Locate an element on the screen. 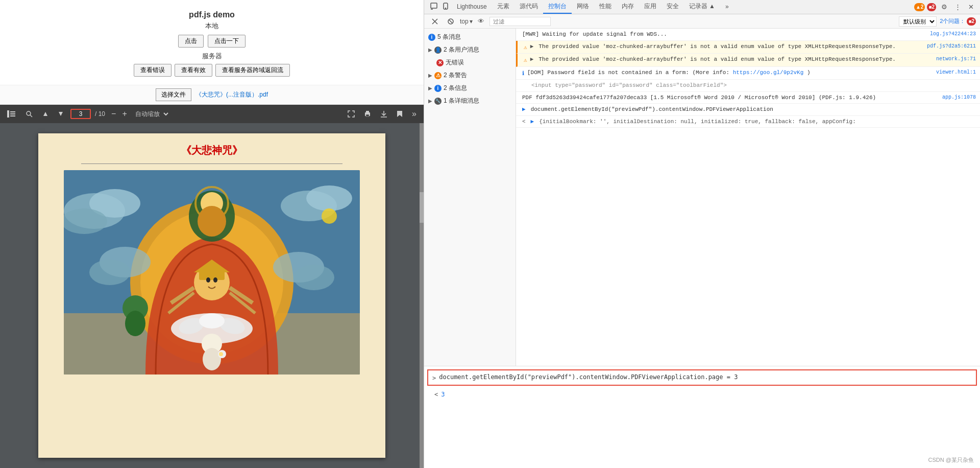 The width and height of the screenshot is (980, 468). inspect-element-button is located at coordinates (434, 7).